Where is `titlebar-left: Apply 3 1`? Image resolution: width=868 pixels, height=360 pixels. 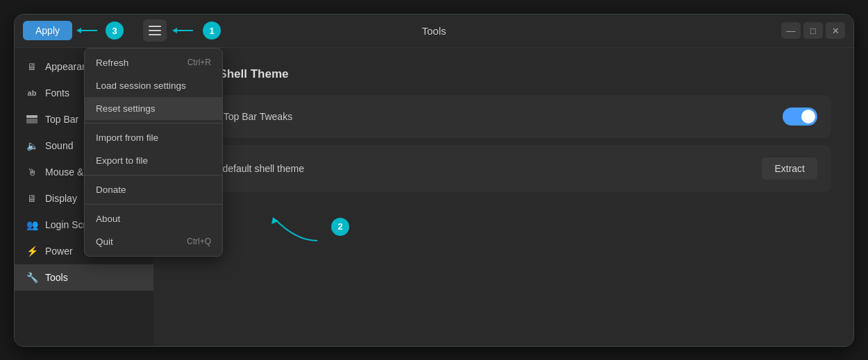
titlebar-left: Apply 3 1 is located at coordinates (122, 31).